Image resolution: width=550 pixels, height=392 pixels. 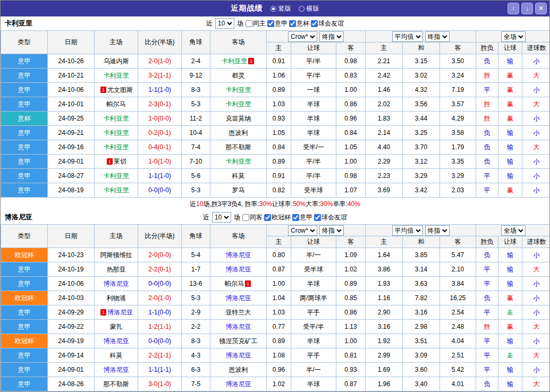 What do you see at coordinates (277, 218) in the screenshot?
I see `filter-欧冠杯: 欧冠杯` at bounding box center [277, 218].